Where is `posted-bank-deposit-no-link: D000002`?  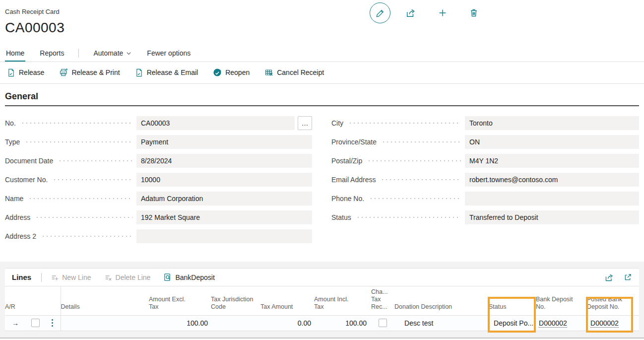 posted-bank-deposit-no-link: D000002 is located at coordinates (604, 324).